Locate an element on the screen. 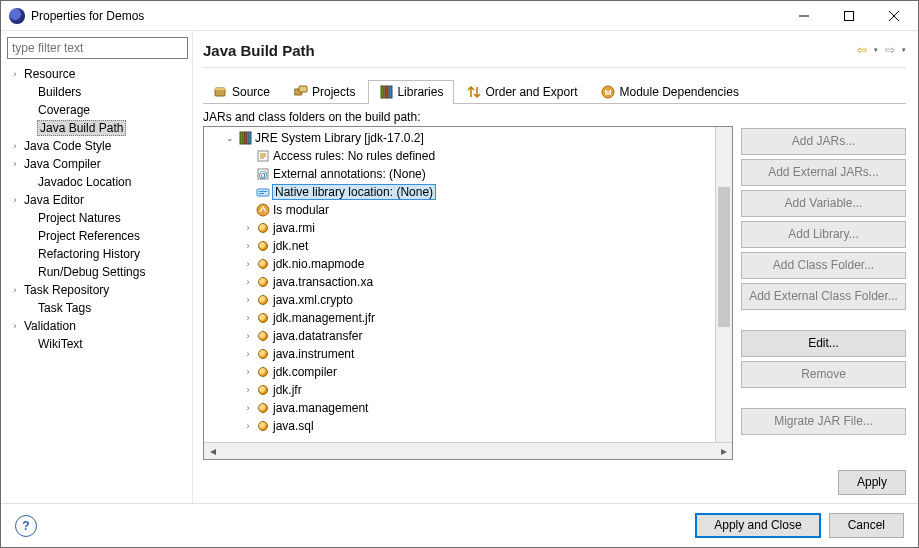 The height and width of the screenshot is (548, 919). svg-text: M is located at coordinates (608, 92).